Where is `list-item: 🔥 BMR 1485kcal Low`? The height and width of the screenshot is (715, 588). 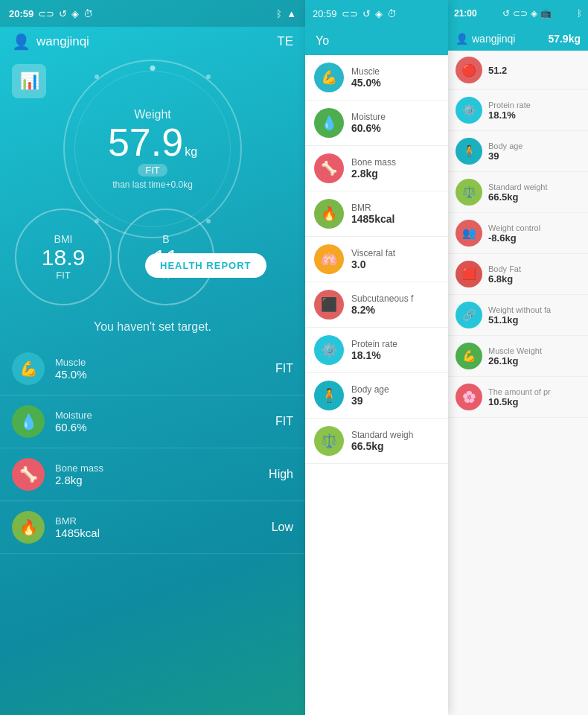
list-item: 🔥 BMR 1485kcal Low is located at coordinates (153, 527).